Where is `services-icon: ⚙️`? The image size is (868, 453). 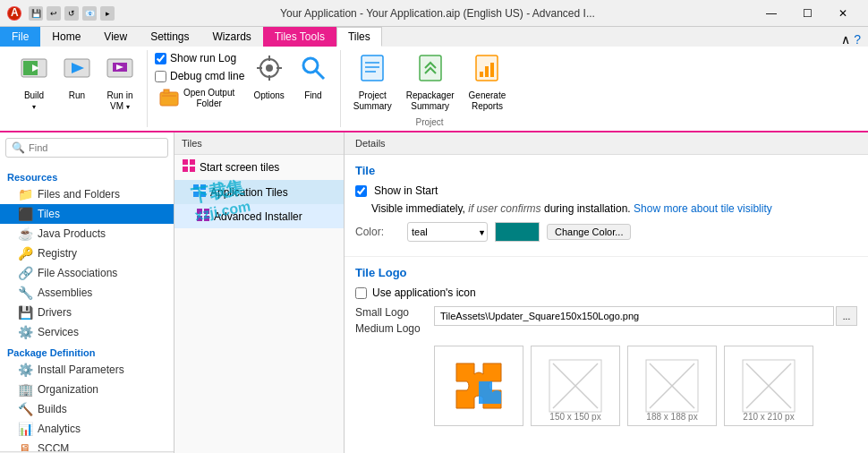
services-icon: ⚙️ is located at coordinates (25, 332).